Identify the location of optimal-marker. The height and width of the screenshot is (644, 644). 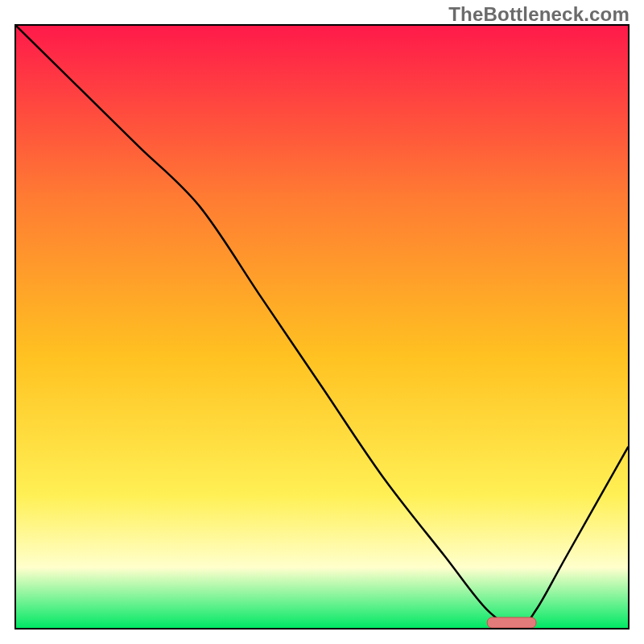
(512, 623).